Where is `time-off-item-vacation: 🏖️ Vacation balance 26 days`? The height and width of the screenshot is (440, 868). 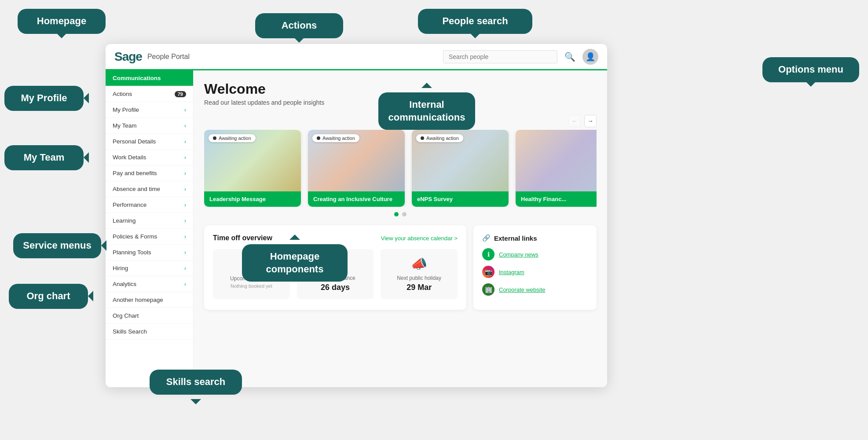
time-off-item-vacation: 🏖️ Vacation balance 26 days is located at coordinates (335, 274).